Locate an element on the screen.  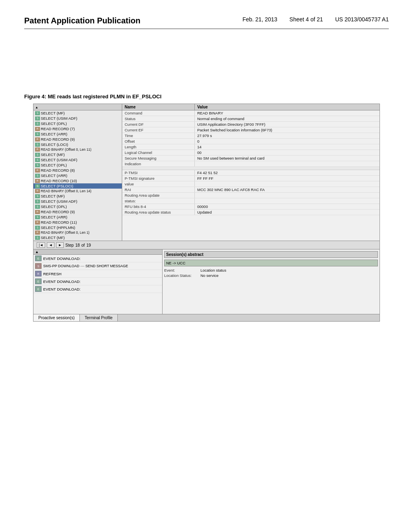
command-list-header: ▲ is located at coordinates (77, 107).